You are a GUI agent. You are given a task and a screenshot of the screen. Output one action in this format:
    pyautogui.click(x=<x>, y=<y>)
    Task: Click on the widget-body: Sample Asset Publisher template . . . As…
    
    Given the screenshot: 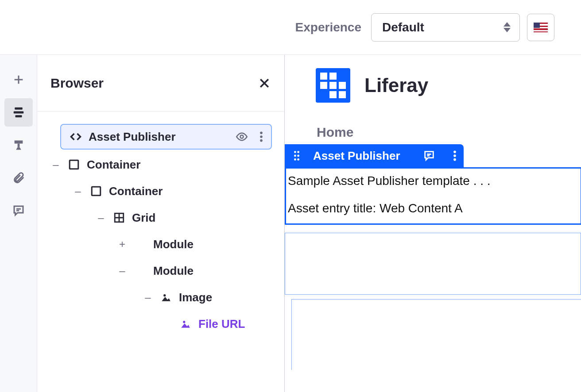 What is the action you would take?
    pyautogui.click(x=433, y=196)
    